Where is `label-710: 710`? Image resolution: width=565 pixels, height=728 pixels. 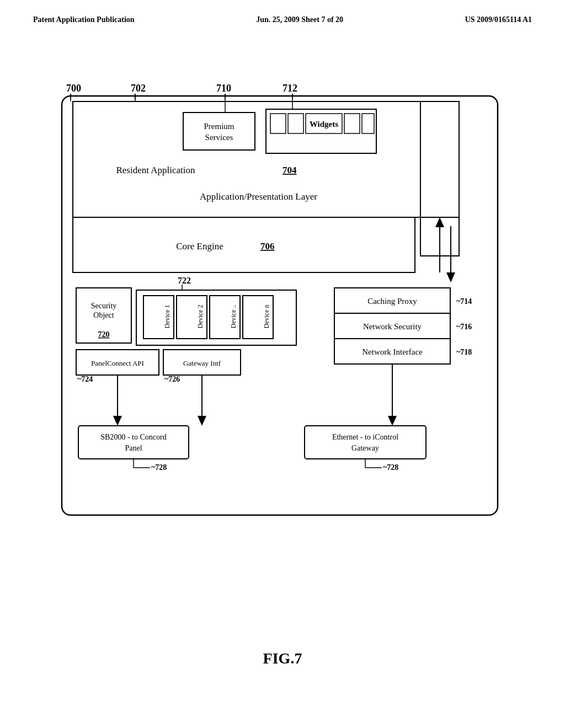 label-710: 710 is located at coordinates (224, 88).